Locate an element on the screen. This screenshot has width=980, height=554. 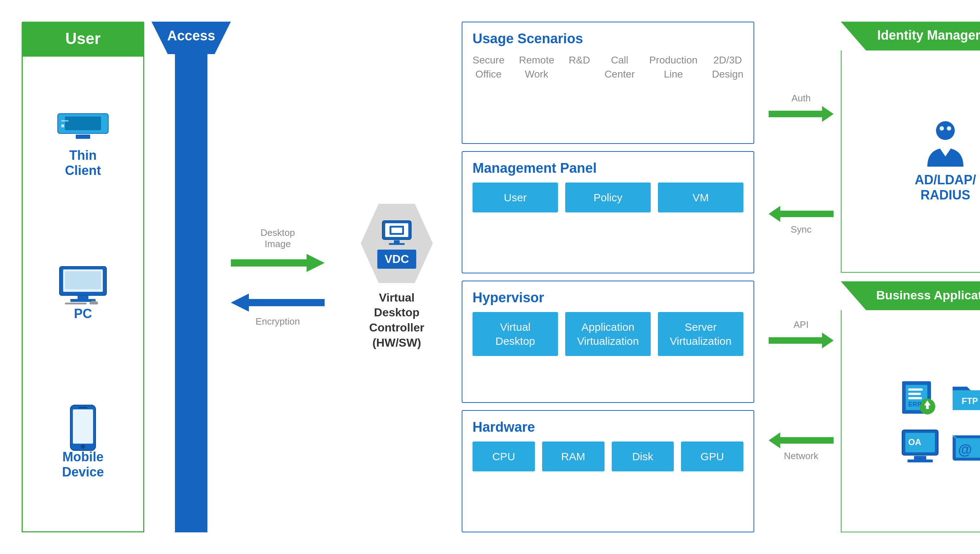
mobile-icon is located at coordinates (83, 428).